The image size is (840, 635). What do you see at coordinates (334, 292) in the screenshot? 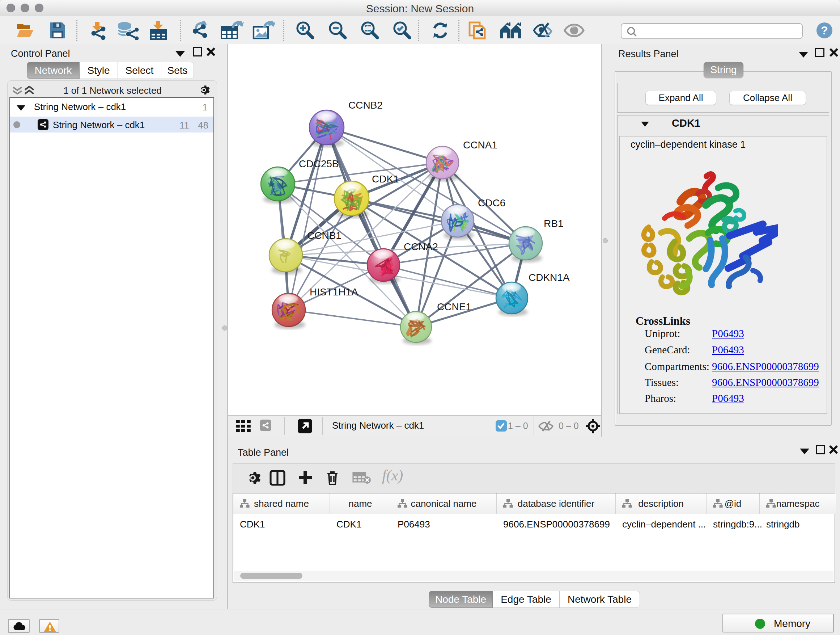
I see `svg-text: HIST1H1A` at bounding box center [334, 292].